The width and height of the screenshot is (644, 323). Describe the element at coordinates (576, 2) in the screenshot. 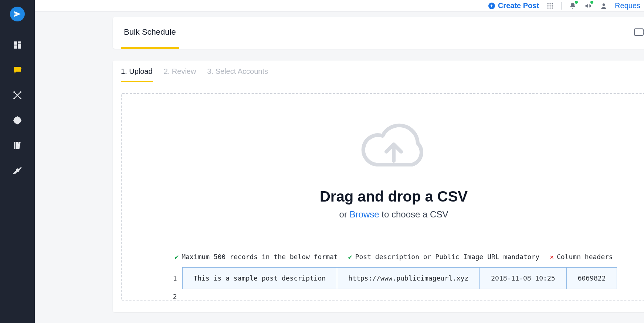

I see `notification-dot-icon` at that location.